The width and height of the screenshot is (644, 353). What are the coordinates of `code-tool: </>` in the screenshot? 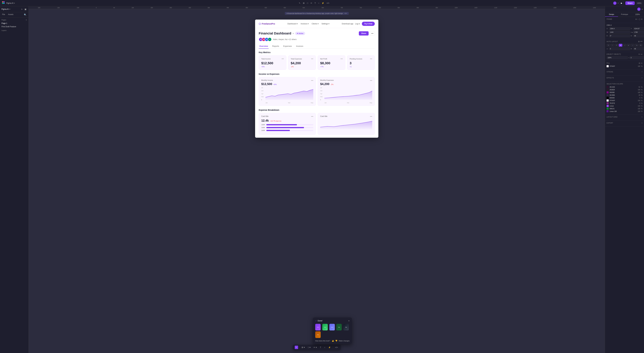 It's located at (328, 3).